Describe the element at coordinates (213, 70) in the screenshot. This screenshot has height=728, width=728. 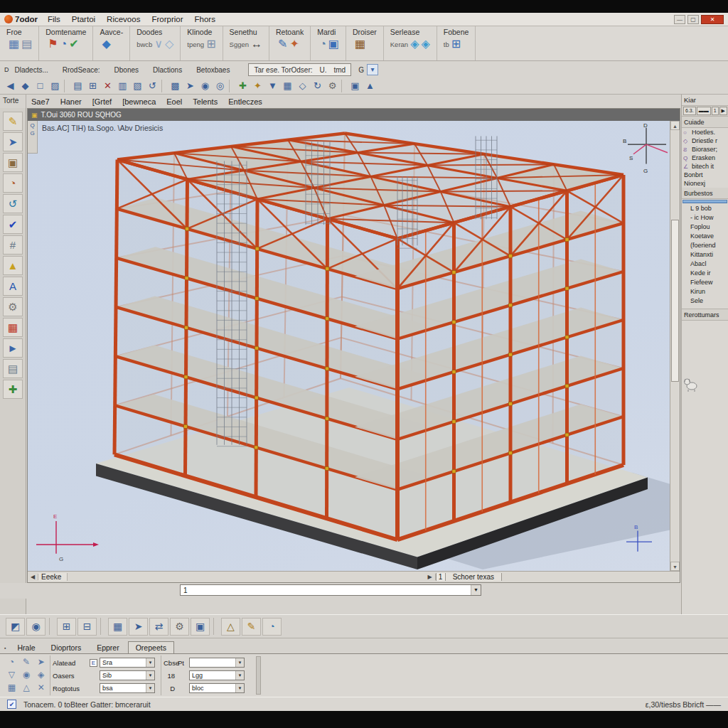
I see `row2-item-4: Betoxbaes` at that location.